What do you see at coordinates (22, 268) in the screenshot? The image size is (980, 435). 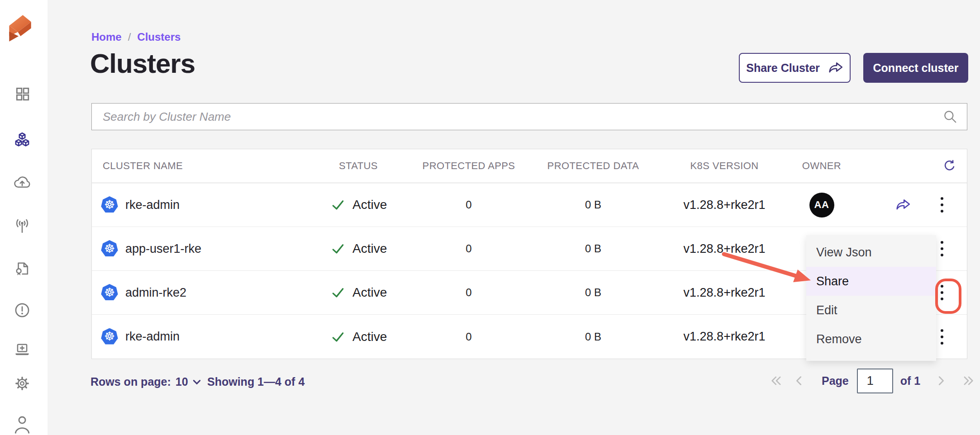 I see `license-document-icon` at bounding box center [22, 268].